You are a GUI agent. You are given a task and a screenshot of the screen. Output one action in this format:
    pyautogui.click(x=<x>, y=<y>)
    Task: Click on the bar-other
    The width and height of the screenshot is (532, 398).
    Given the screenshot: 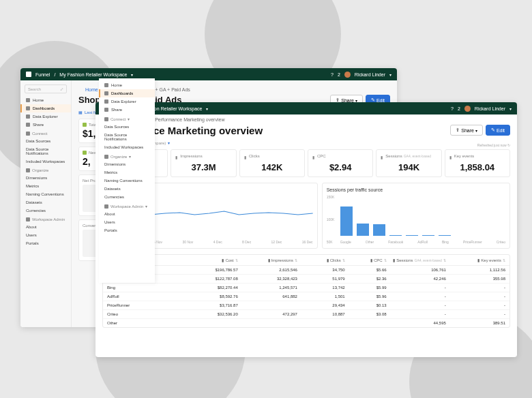 What is the action you would take?
    pyautogui.click(x=363, y=230)
    